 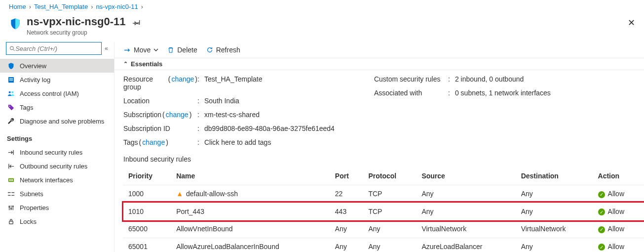 What do you see at coordinates (384, 229) in the screenshot?
I see `table-row: 65000AllowVnetInBoundAnyAnyVirtualNetwor…` at bounding box center [384, 229].